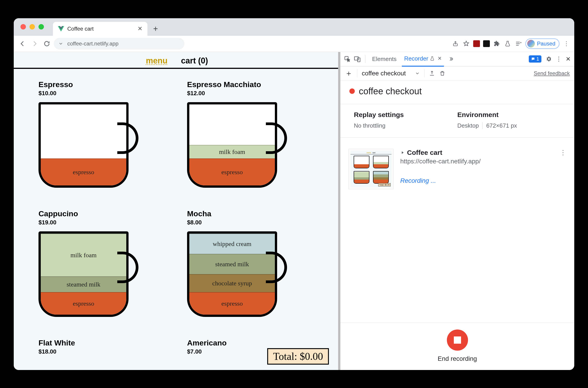 The width and height of the screenshot is (588, 388). I want to click on delete-icon, so click(442, 73).